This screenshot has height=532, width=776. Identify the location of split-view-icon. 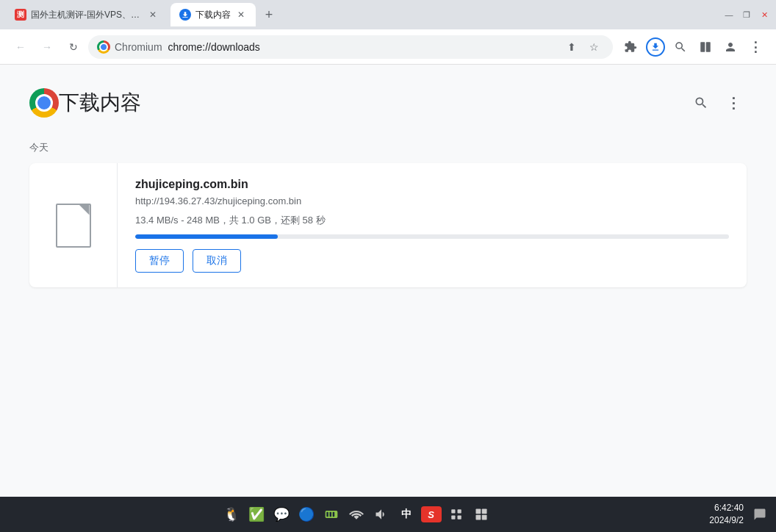
(705, 47).